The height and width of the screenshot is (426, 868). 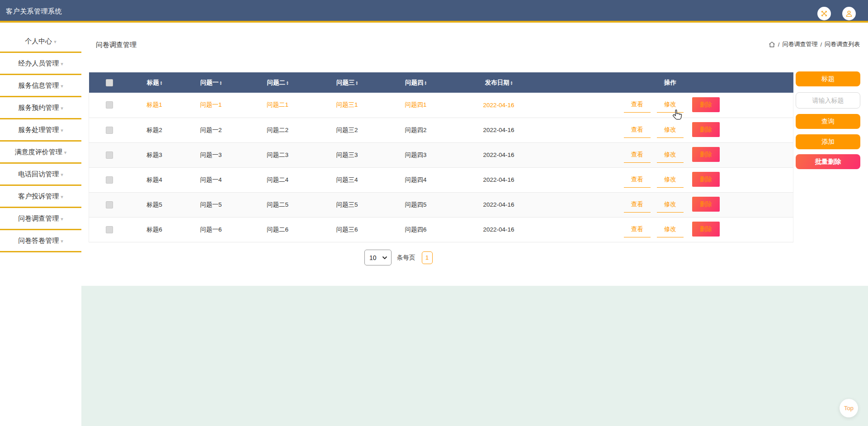 What do you see at coordinates (828, 100) in the screenshot?
I see `title-search-input` at bounding box center [828, 100].